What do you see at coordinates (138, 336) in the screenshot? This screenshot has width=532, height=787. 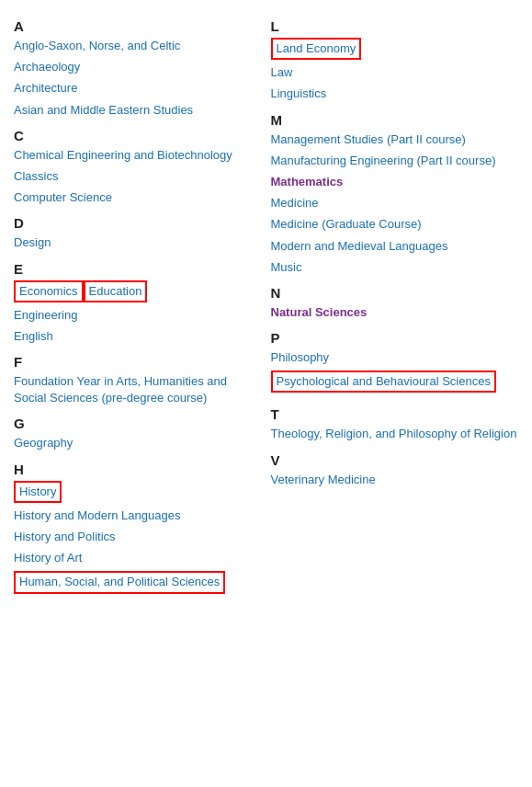 I see `course-link: English` at bounding box center [138, 336].